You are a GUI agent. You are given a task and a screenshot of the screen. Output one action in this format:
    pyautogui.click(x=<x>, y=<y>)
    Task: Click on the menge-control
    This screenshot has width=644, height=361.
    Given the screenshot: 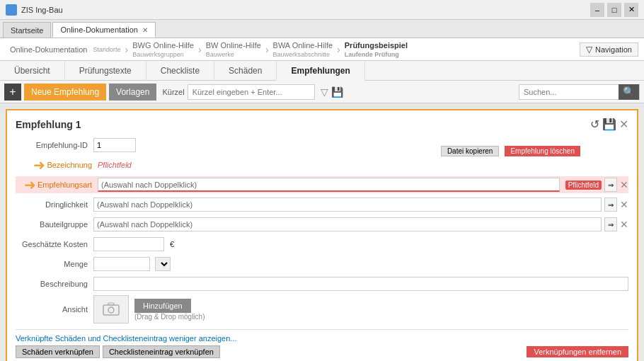 What is the action you would take?
    pyautogui.click(x=361, y=264)
    